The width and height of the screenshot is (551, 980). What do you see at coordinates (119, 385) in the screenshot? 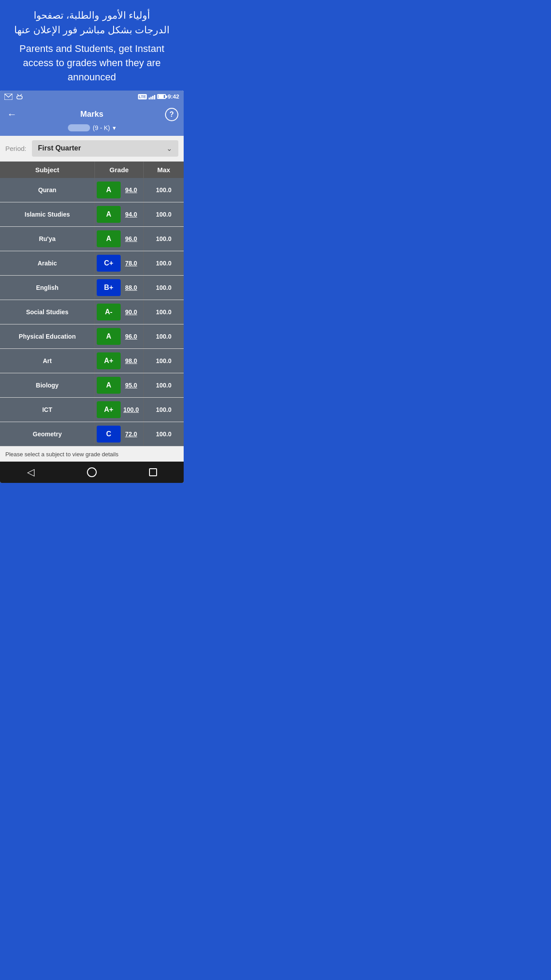
I see `grade-cell: A95.0` at bounding box center [119, 385].